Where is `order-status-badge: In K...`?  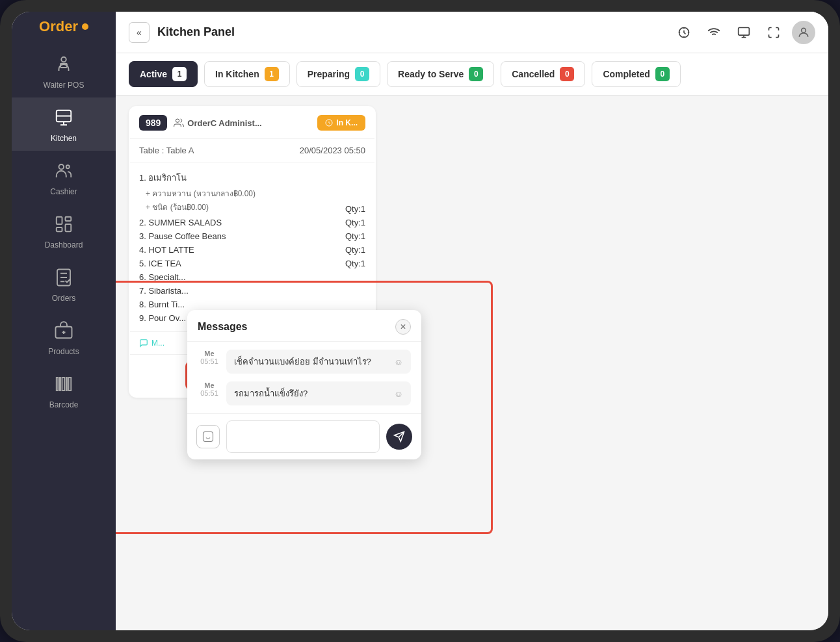 order-status-badge: In K... is located at coordinates (341, 123).